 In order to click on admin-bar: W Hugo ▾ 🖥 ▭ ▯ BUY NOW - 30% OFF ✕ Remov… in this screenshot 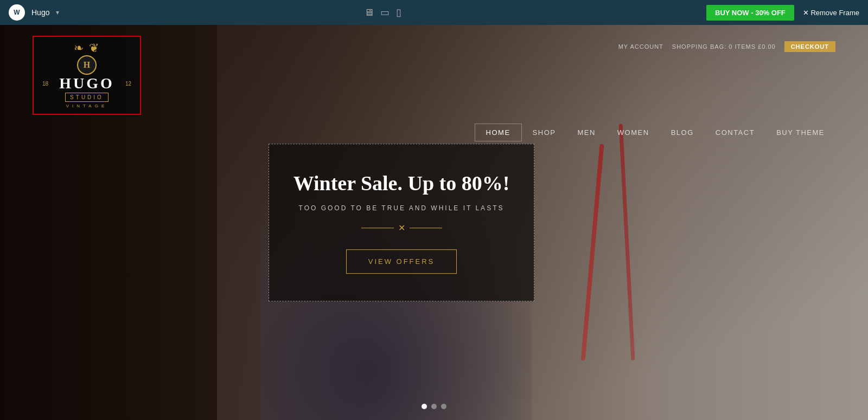, I will do `click(434, 12)`.